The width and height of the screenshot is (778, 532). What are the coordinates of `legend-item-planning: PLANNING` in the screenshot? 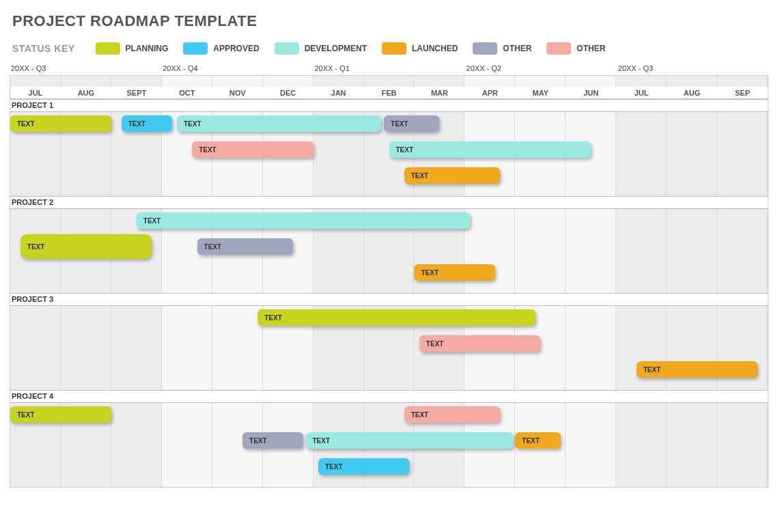 It's located at (133, 48).